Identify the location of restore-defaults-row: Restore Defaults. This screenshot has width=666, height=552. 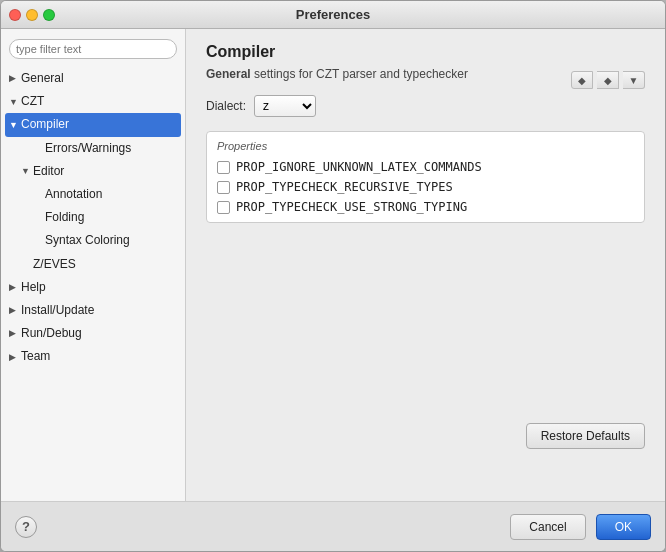
(426, 436).